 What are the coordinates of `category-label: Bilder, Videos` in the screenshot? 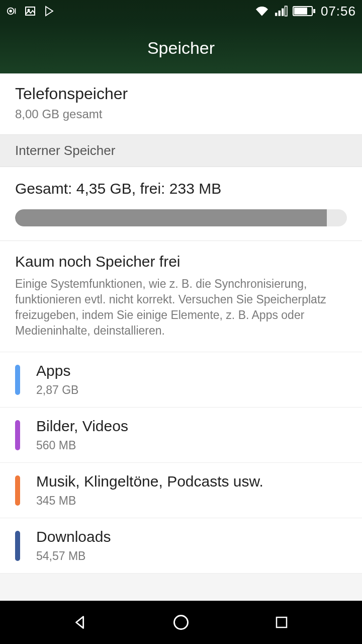 It's located at (82, 426).